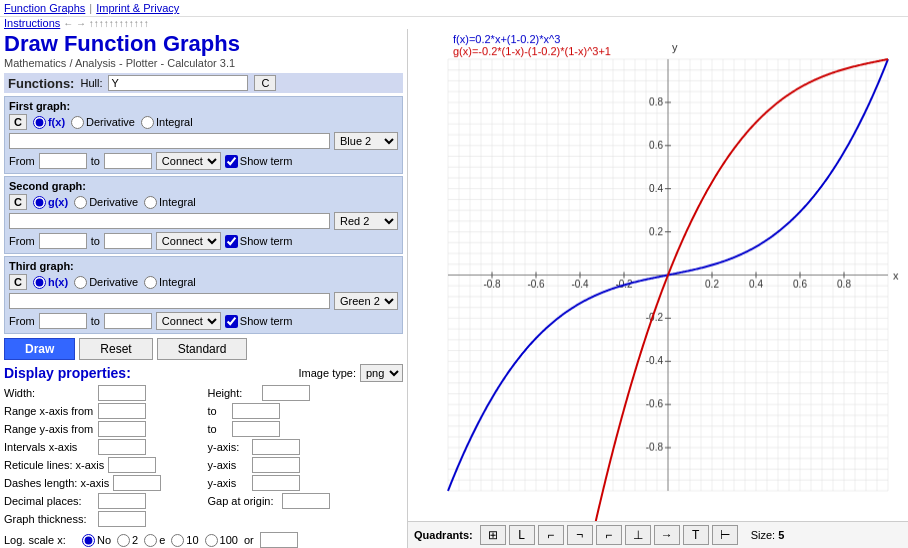  I want to click on second-to-input, so click(128, 241).